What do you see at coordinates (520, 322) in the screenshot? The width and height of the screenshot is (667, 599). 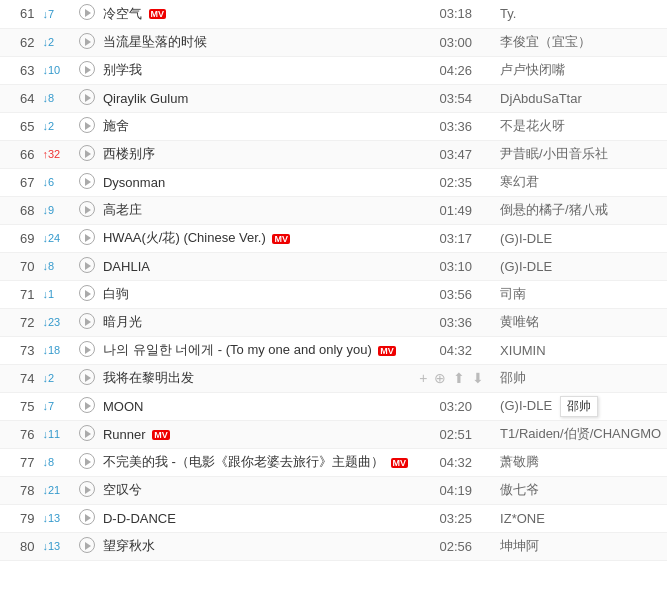 I see `artist-link: 黄唯铭` at bounding box center [520, 322].